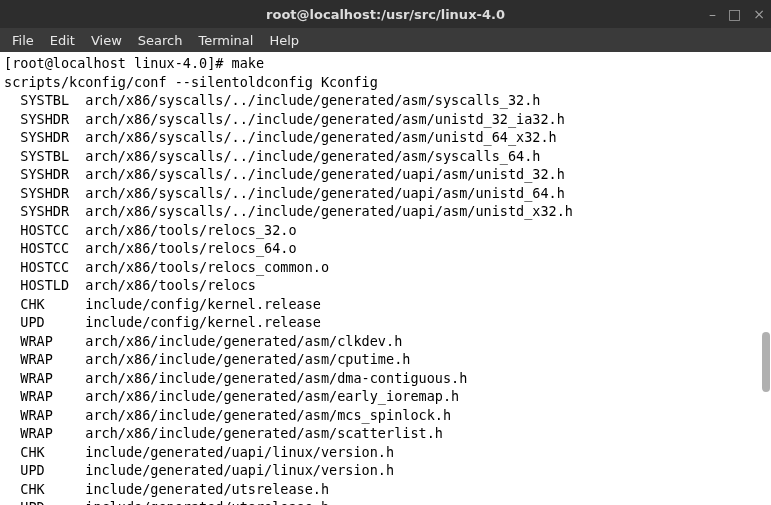 The image size is (771, 505). Describe the element at coordinates (386, 64) in the screenshot. I see `prompt-line: [root@localhost linux-4.0]# make` at that location.